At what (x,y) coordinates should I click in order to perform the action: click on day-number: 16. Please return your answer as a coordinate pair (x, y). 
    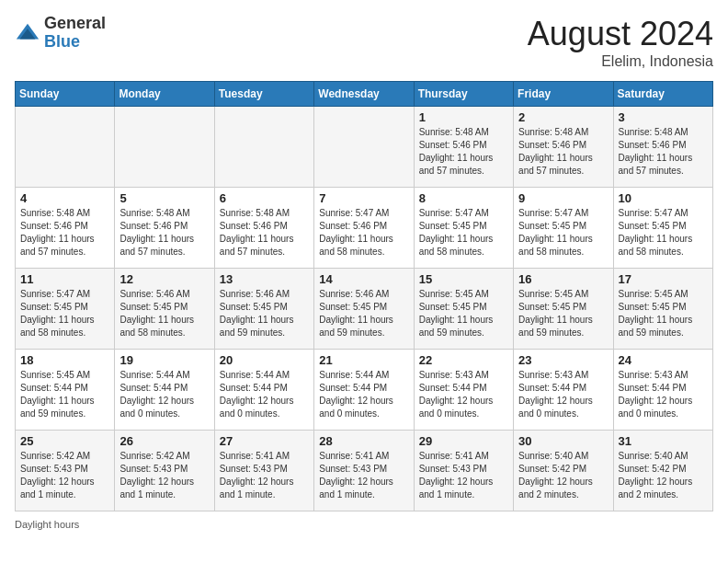
    Looking at the image, I should click on (563, 280).